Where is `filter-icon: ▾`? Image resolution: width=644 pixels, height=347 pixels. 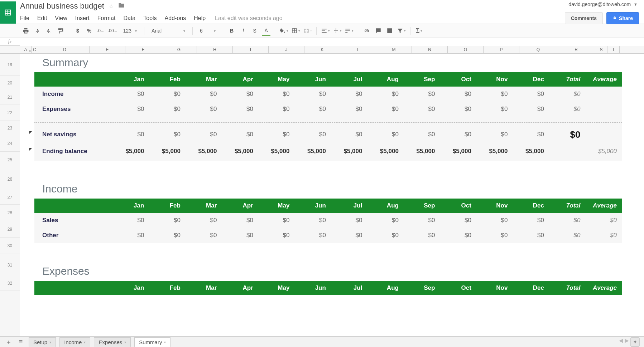 filter-icon: ▾ is located at coordinates (401, 31).